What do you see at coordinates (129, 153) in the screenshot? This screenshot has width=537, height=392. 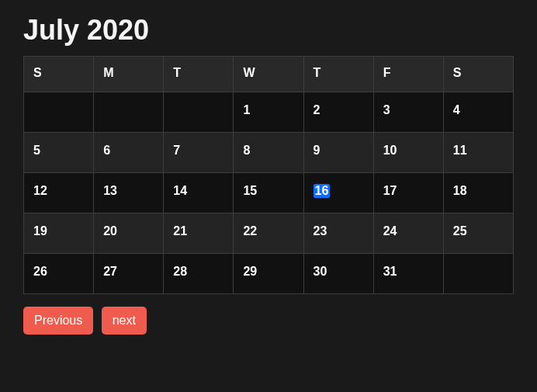 I see `calendar-date-cell: 6` at bounding box center [129, 153].